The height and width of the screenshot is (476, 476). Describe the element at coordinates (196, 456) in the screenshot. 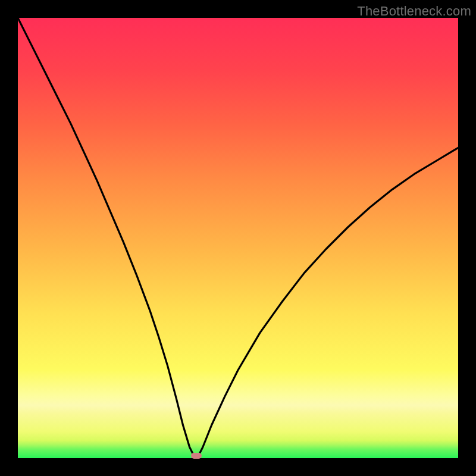

I see `min-marker` at that location.